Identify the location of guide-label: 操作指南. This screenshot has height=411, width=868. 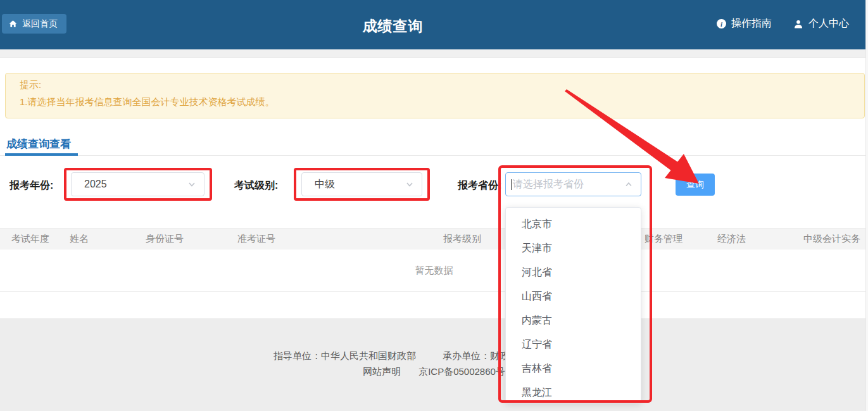
(752, 24).